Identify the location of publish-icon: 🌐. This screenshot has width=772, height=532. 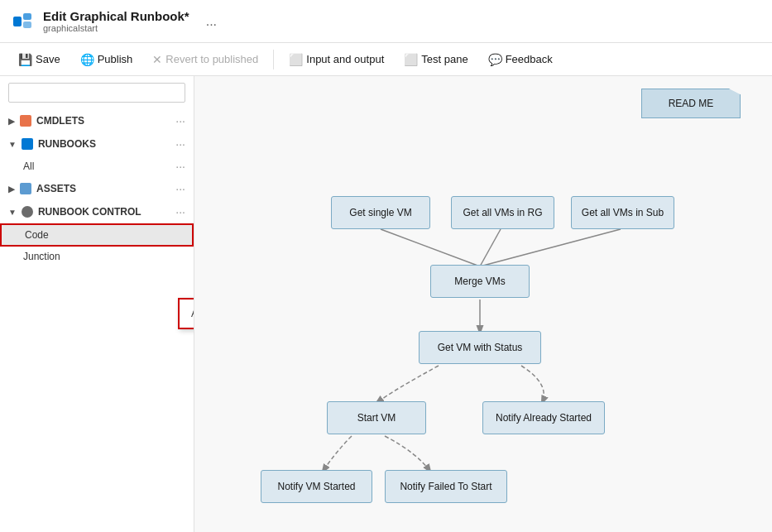
(88, 60).